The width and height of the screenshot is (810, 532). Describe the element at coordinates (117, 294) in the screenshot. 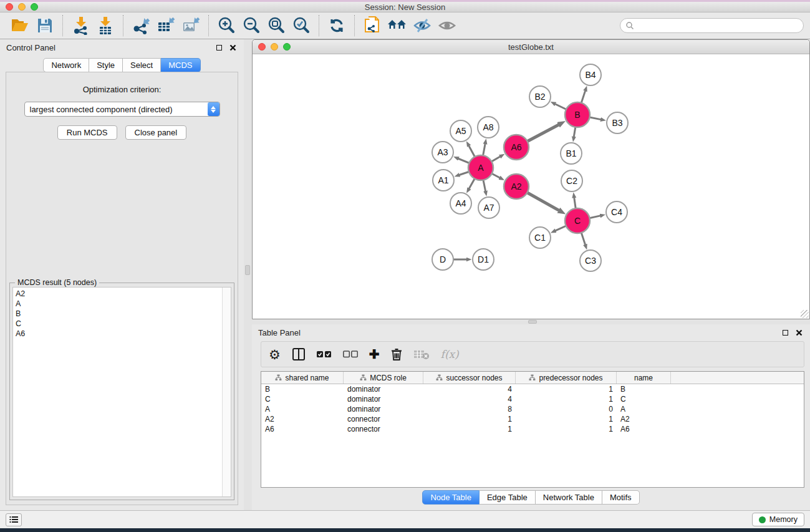

I see `mcds-result-item: A2` at that location.